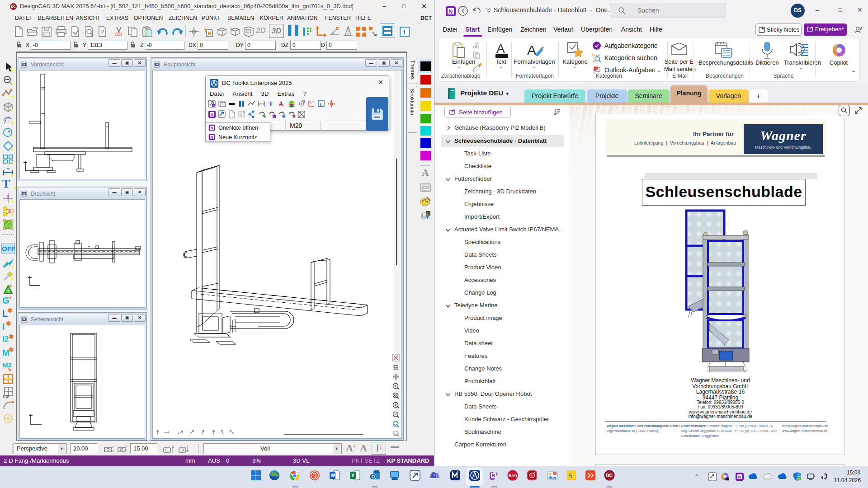 The image size is (868, 488). Describe the element at coordinates (333, 475) in the screenshot. I see `svg-text: W` at that location.